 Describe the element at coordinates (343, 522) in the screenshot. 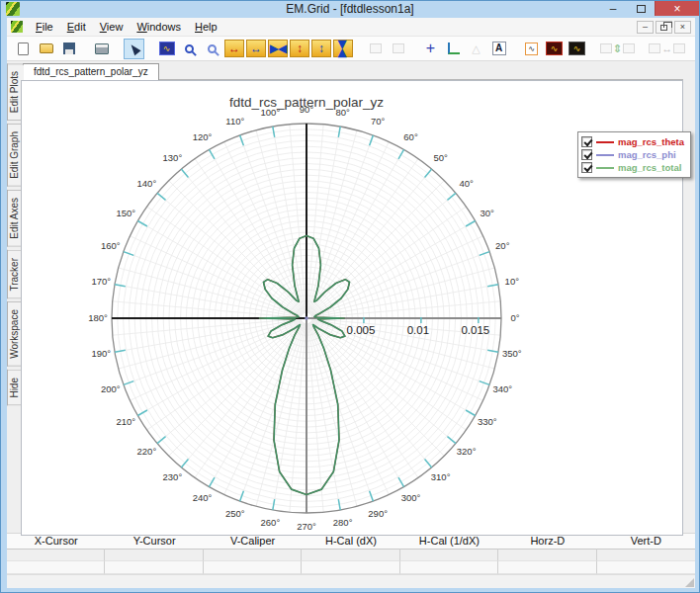

I see `angle-label: 280°` at that location.